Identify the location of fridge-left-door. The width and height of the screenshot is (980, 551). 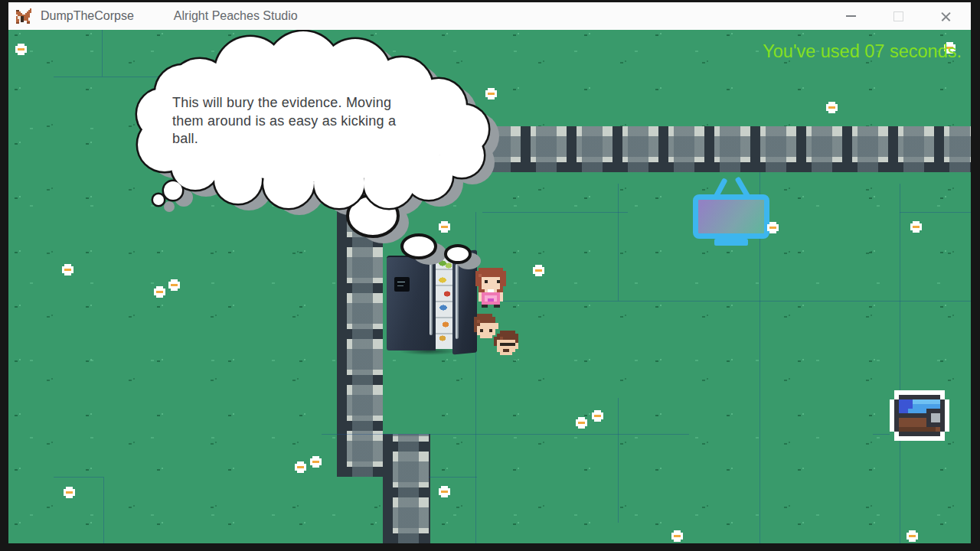
(411, 303).